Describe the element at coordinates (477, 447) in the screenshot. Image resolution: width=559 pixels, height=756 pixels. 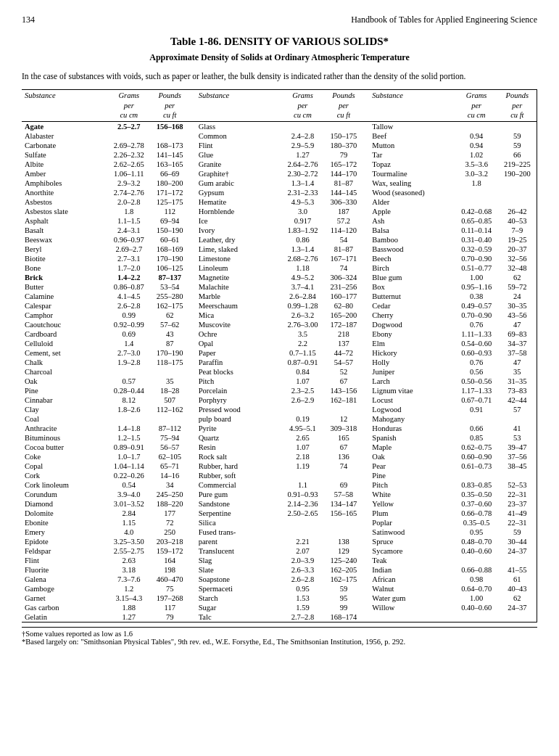
I see `row-grams-3: 0.62–0.75` at that location.